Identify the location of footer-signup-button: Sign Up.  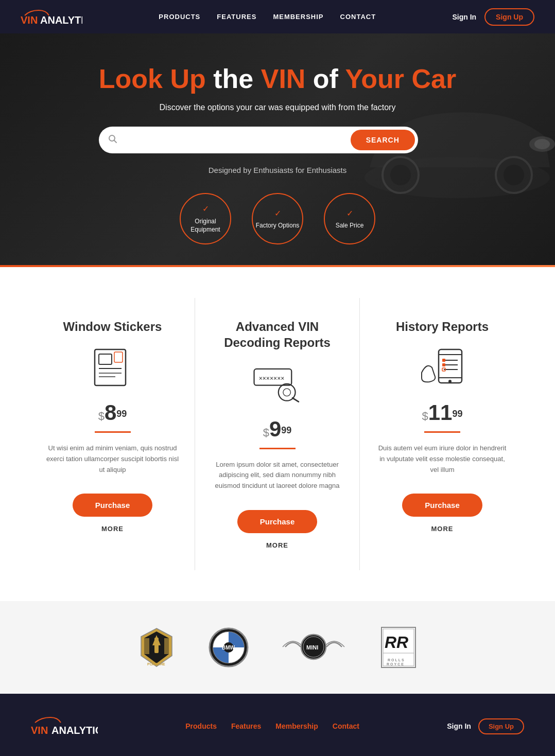
(501, 727).